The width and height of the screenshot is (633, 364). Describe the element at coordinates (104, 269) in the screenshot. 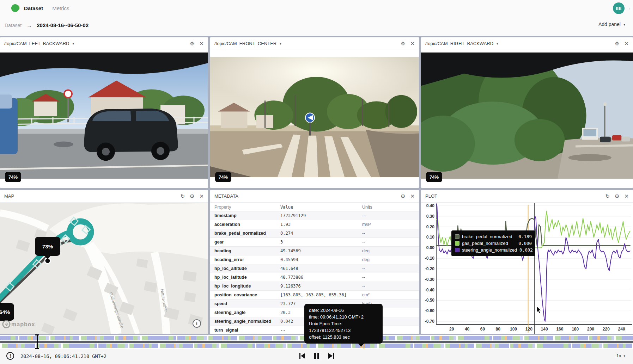

I see `map-body: Gallenklingenstraße Nittelwaldstr 73% 64…` at that location.